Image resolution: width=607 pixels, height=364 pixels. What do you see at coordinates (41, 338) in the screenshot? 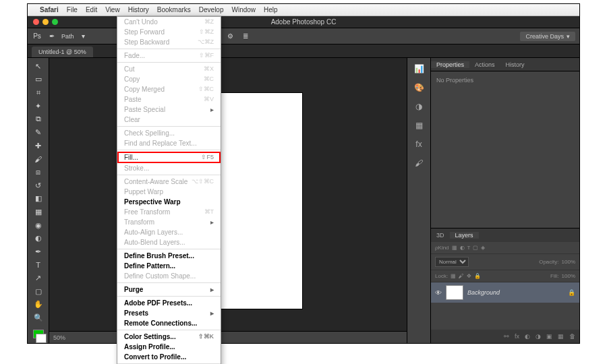
I see `background-color` at bounding box center [41, 338].